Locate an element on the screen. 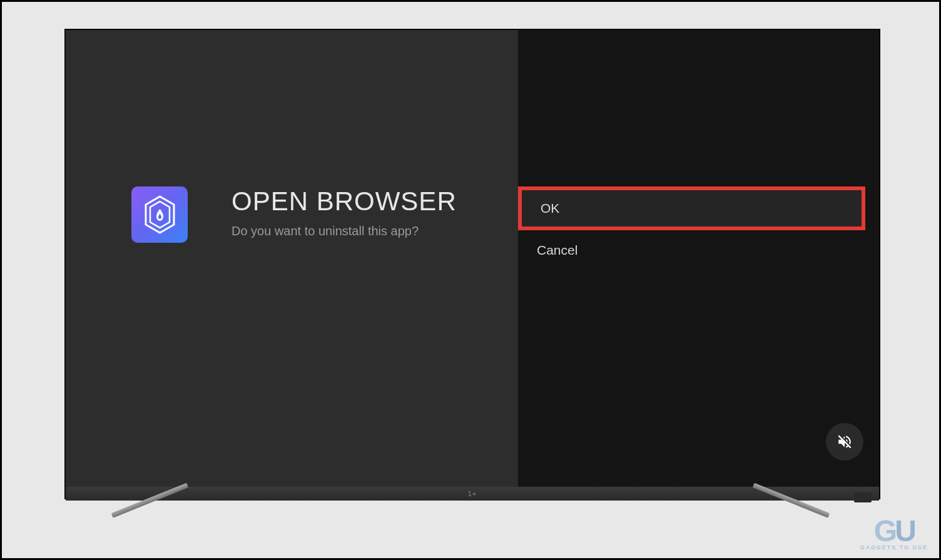 This screenshot has width=941, height=560. cancel-button-label: Cancel is located at coordinates (557, 250).